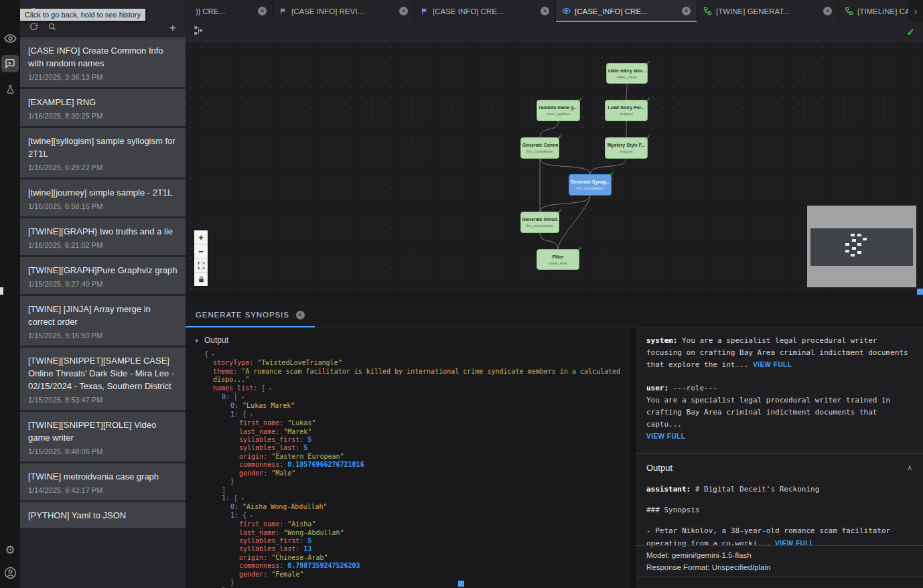 The height and width of the screenshot is (588, 923). Describe the element at coordinates (777, 458) in the screenshot. I see `messages-pane: system: You are a specialist legal proce…` at that location.